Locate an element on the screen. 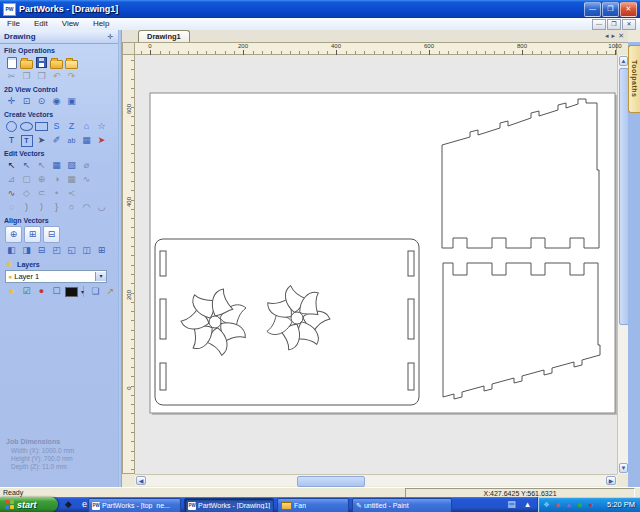  draw-rectangle-icon is located at coordinates (42, 126).